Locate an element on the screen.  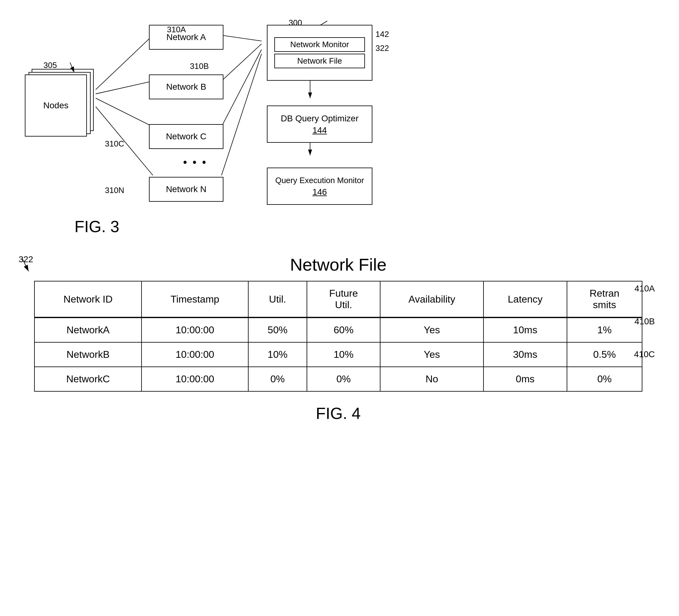
cell-timestamp-1: 10:00:00 is located at coordinates (195, 354).